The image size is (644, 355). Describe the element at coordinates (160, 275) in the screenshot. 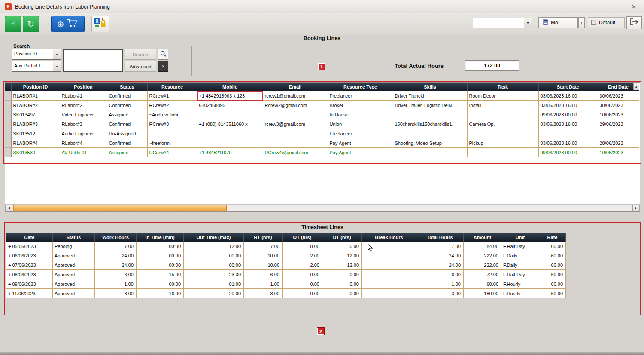

I see `cell: 15:00` at that location.